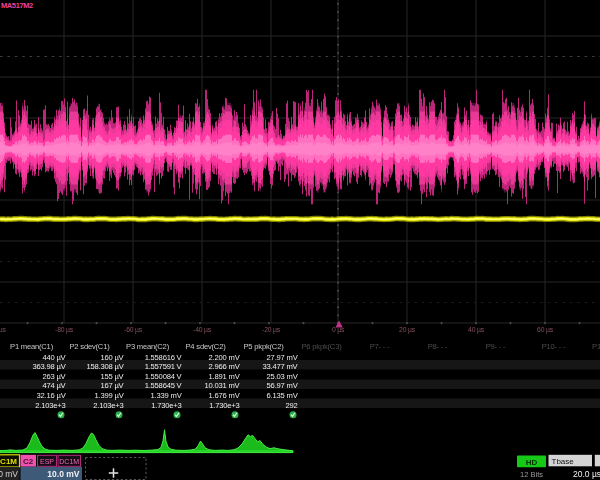 This screenshot has height=480, width=600. Describe the element at coordinates (223, 386) in the screenshot. I see `svg-text: 10.031 mV` at that location.